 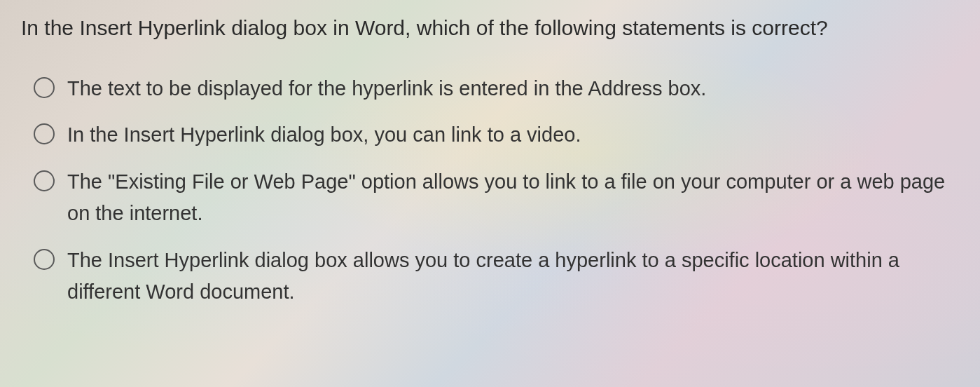 What do you see at coordinates (496, 135) in the screenshot?
I see `option-2: In the Insert Hyperlink dialog box, you …` at bounding box center [496, 135].